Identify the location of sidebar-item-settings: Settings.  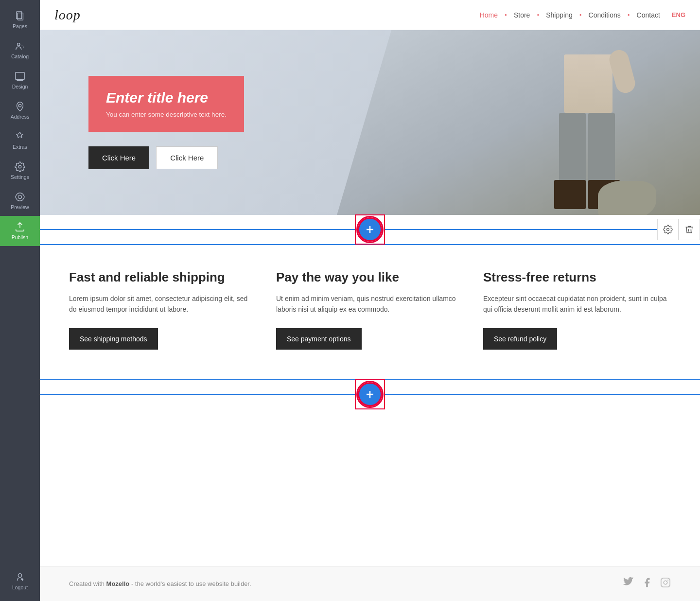
(20, 171).